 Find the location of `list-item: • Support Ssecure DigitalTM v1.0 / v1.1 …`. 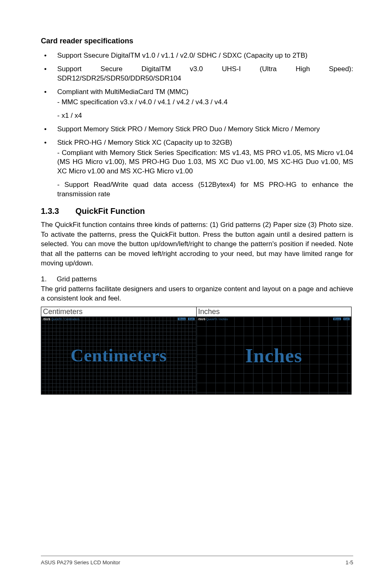

list-item: • Support Ssecure DigitalTM v1.0 / v1.1 … is located at coordinates (197, 56).